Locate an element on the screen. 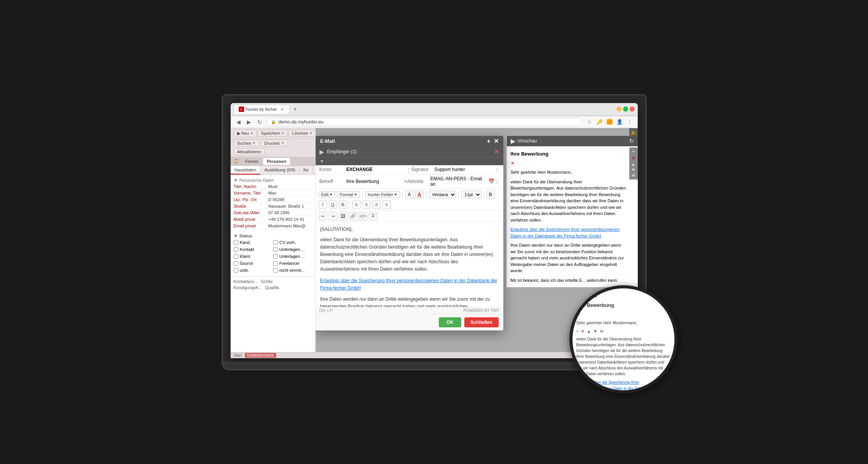 The width and height of the screenshot is (868, 464). home-nav-icon: 🏠 is located at coordinates (236, 161).